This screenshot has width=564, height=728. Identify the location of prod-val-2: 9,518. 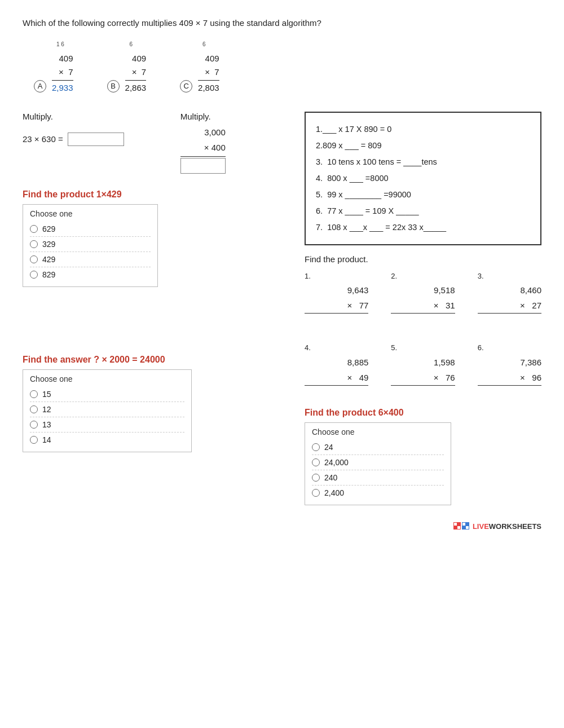
(423, 290).